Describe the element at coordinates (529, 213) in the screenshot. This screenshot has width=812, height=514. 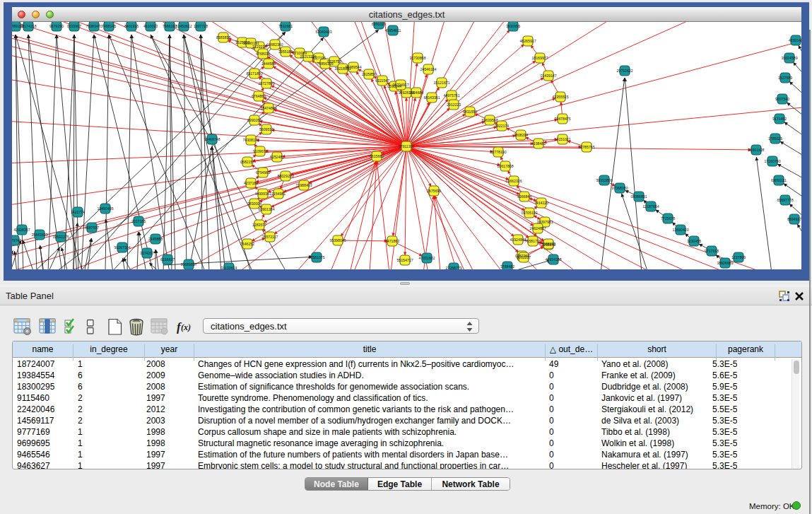
I see `svg-text: 09705132` at that location.